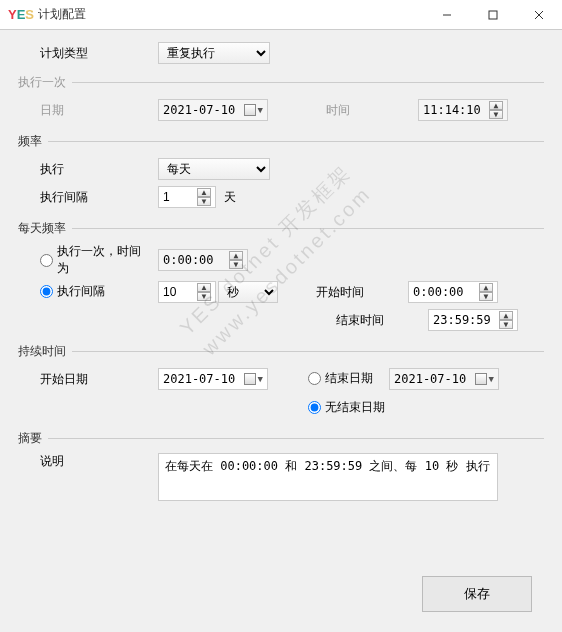 The height and width of the screenshot is (632, 562). I want to click on once-date-picker: 2021-07-10 ▼, so click(213, 110).